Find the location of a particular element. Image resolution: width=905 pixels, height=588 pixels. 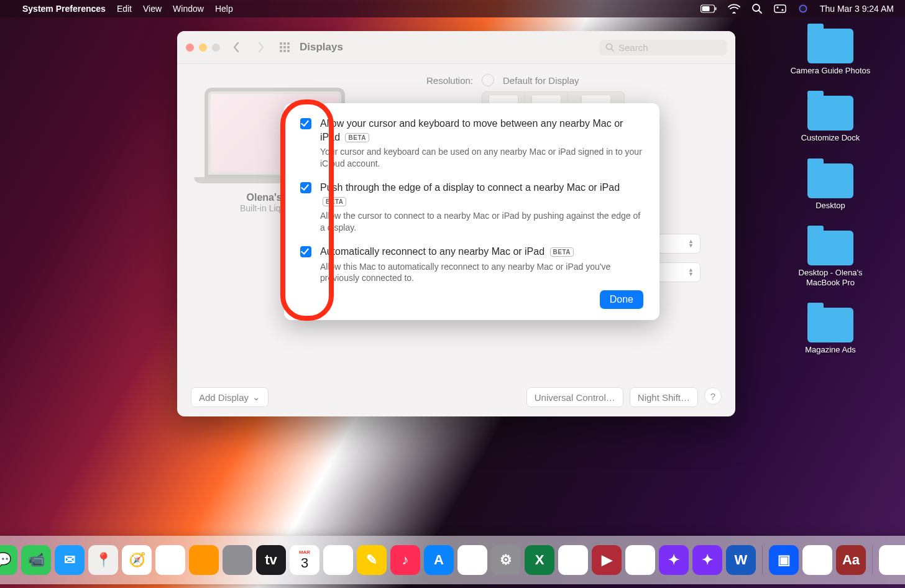

dock-zoom: ▣ is located at coordinates (784, 560).